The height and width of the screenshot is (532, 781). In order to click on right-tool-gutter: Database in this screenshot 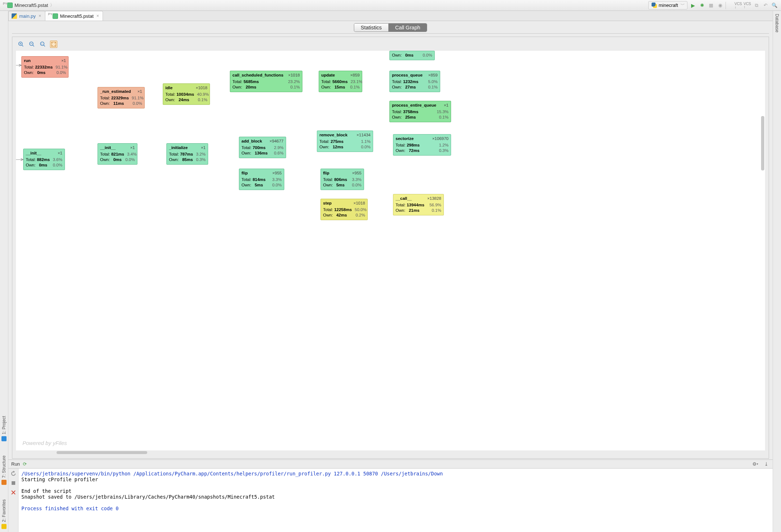, I will do `click(777, 271)`.